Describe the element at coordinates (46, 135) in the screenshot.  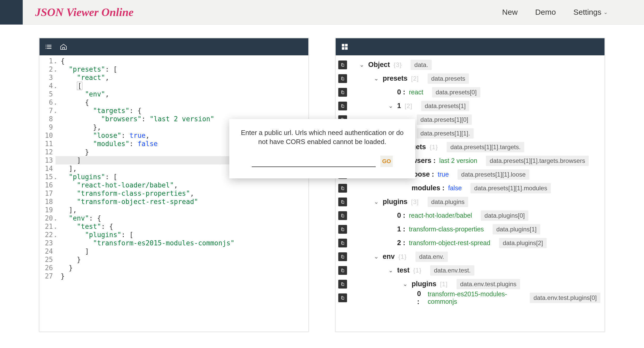
I see `line-number: 10` at that location.